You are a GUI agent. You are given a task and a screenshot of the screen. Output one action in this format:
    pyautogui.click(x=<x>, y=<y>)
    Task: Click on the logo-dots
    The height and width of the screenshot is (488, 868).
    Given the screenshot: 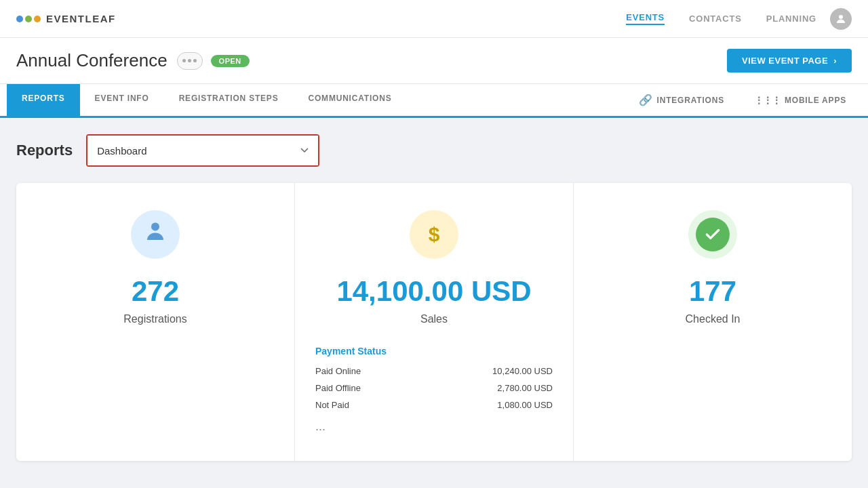 What is the action you would take?
    pyautogui.click(x=28, y=19)
    